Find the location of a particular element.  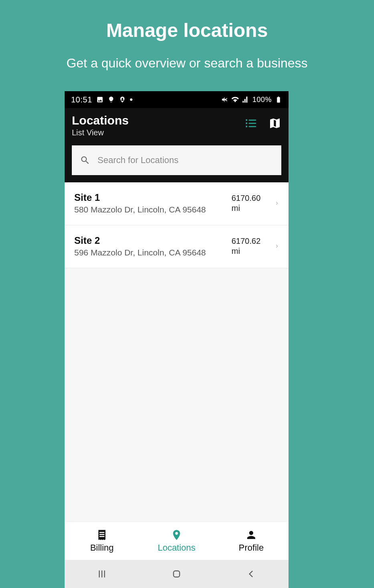

location-distance: 6170.62 mi is located at coordinates (250, 246).